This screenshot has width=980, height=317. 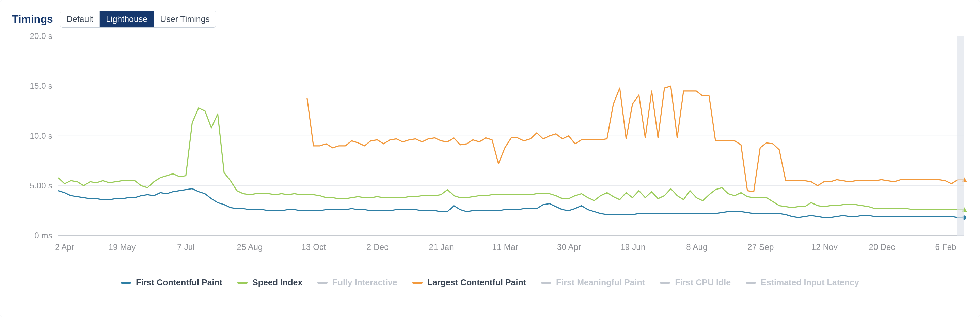 What do you see at coordinates (123, 247) in the screenshot?
I see `x-tick-label: 19 May` at bounding box center [123, 247].